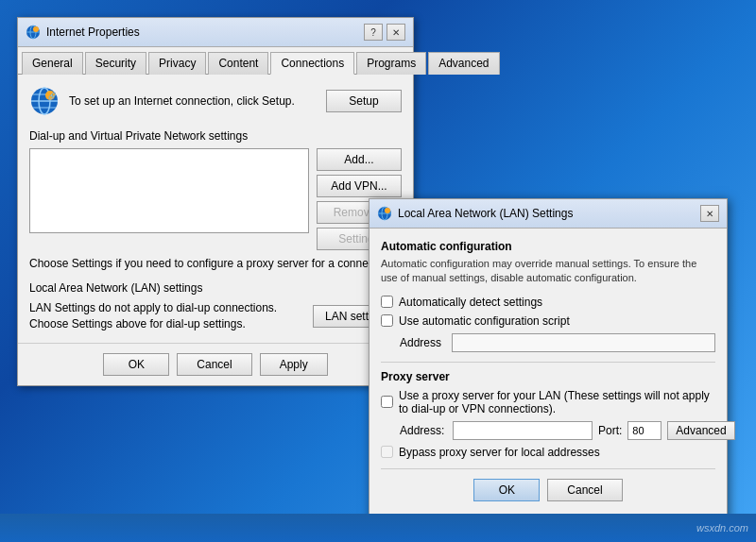  I want to click on lan-close-button: ✕, so click(710, 213).